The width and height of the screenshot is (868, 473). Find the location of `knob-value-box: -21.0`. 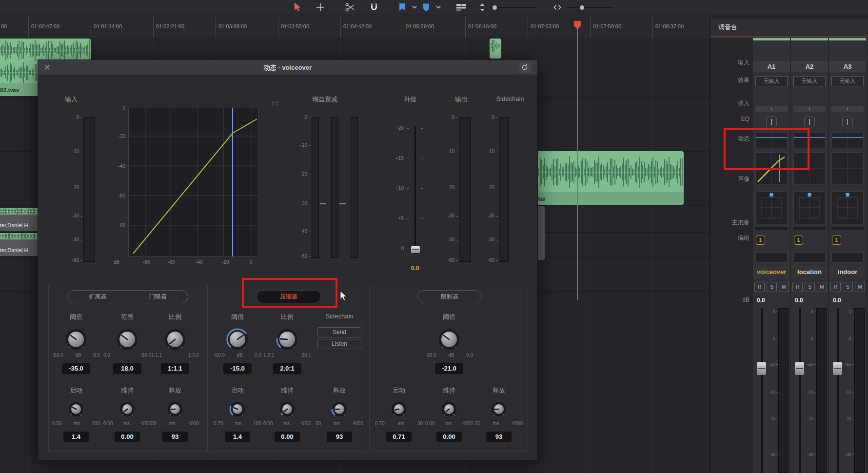

knob-value-box: -21.0 is located at coordinates (449, 369).